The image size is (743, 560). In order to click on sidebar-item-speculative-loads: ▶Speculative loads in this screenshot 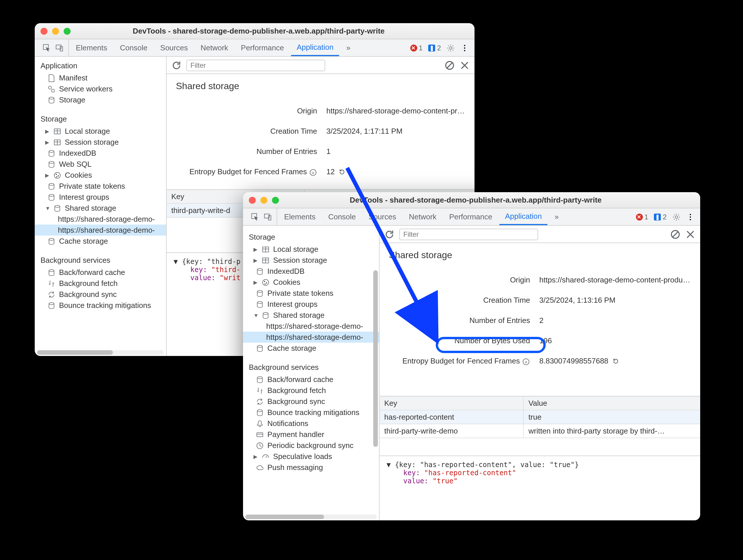, I will do `click(311, 456)`.